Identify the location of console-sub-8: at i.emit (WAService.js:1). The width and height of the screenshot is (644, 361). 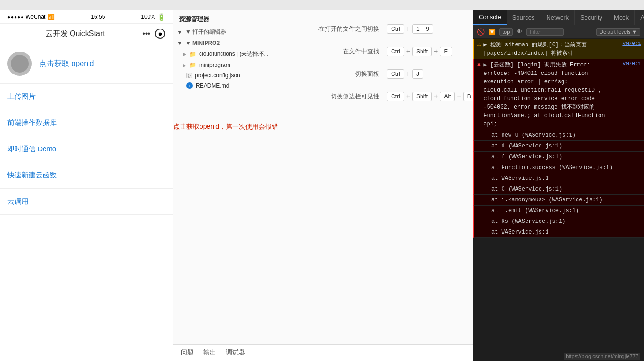
(558, 211).